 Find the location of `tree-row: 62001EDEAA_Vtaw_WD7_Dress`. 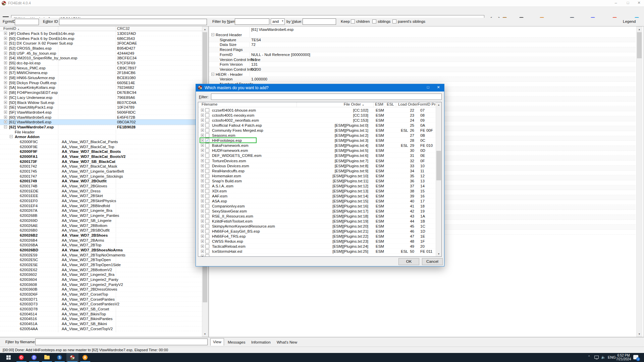

tree-row: 62001EDEAA_Vtaw_WD7_Dress is located at coordinates (101, 191).